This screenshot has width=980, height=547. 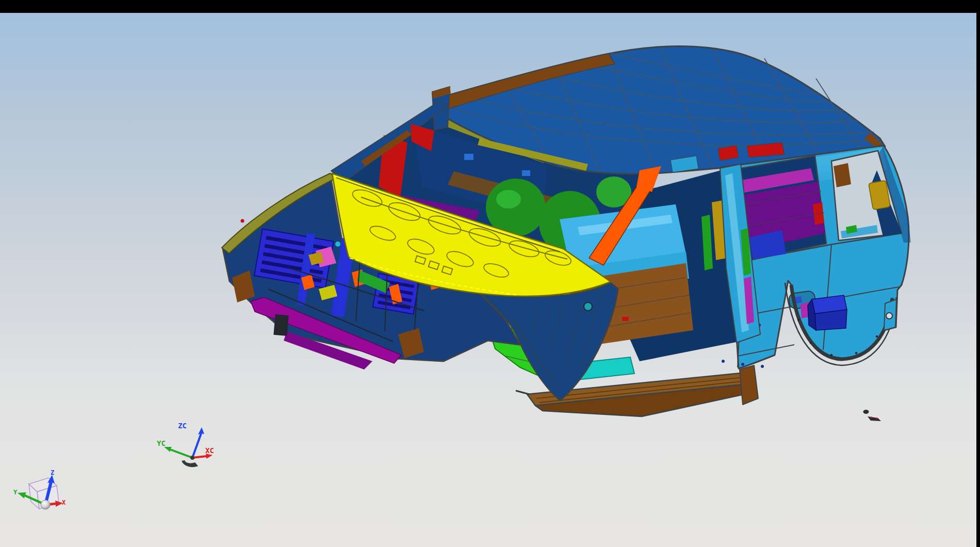 I want to click on floor-red-bit2, so click(x=625, y=319).